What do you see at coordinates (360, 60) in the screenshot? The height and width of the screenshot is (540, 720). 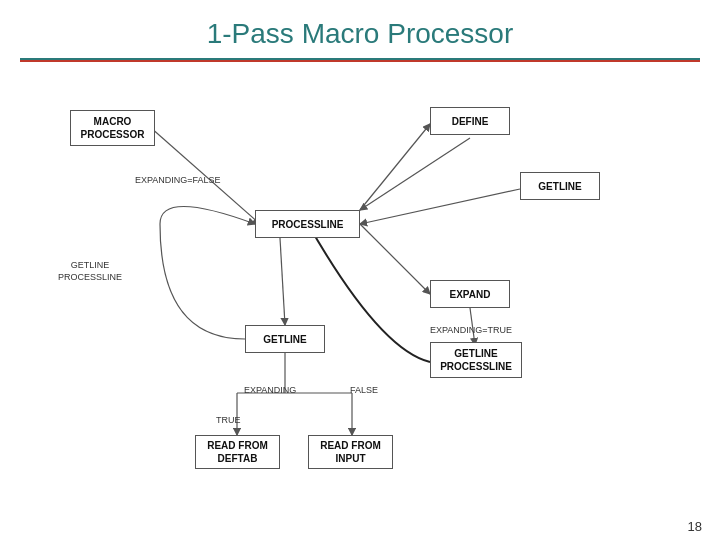 I see `divider` at bounding box center [360, 60].